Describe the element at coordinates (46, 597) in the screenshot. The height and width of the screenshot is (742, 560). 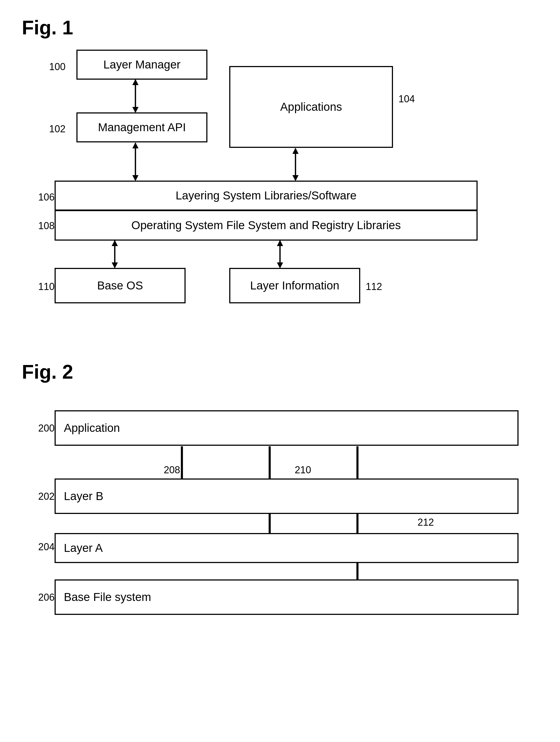
I see `ref-206: 206` at that location.